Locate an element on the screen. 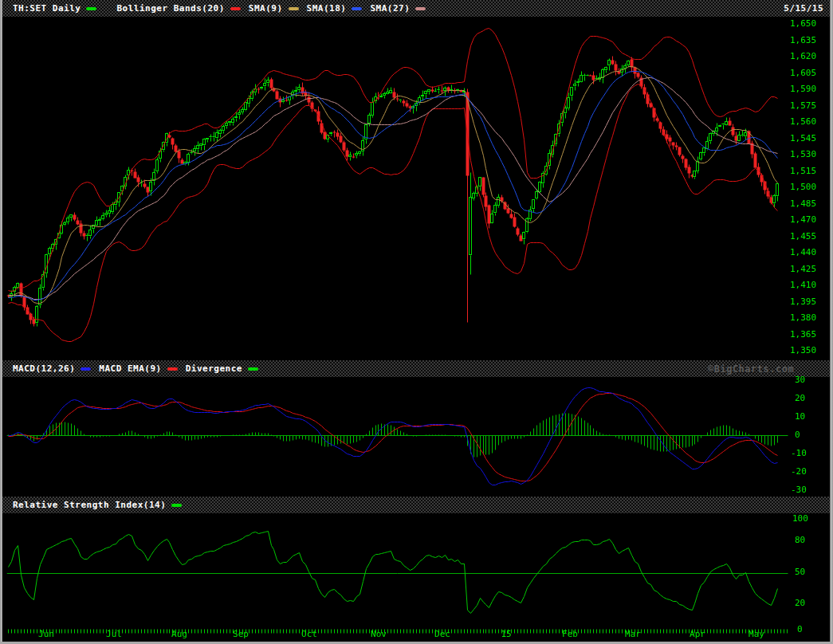  legend-macd-label: MACD(12,26) is located at coordinates (44, 368).